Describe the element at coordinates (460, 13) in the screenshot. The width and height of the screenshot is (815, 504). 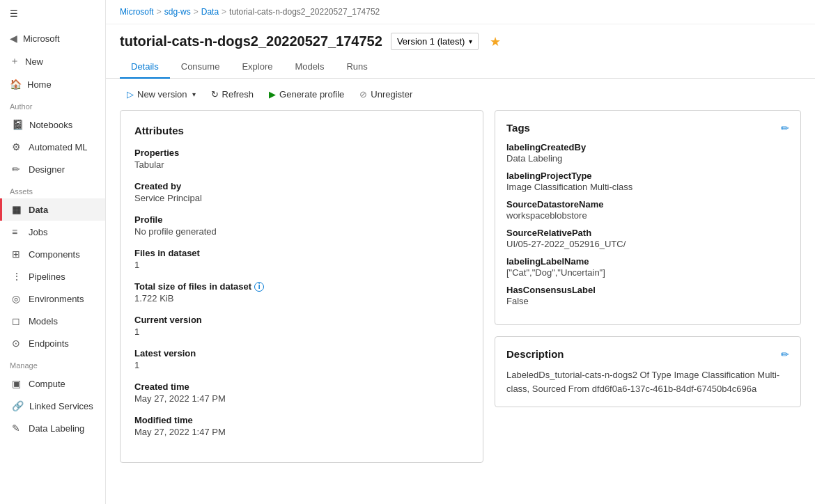
I see `breadcrumb: Microsoft > sdg-ws > Data > tutorial-cat…` at that location.